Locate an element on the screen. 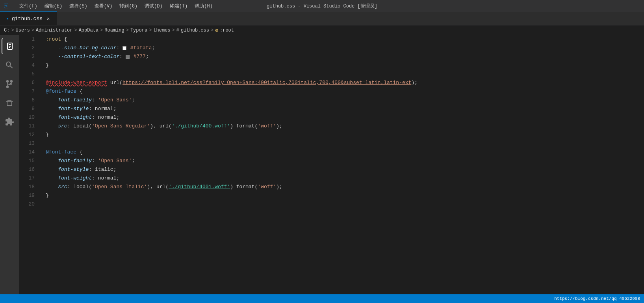  menu-debug: 调试(D) is located at coordinates (154, 6).